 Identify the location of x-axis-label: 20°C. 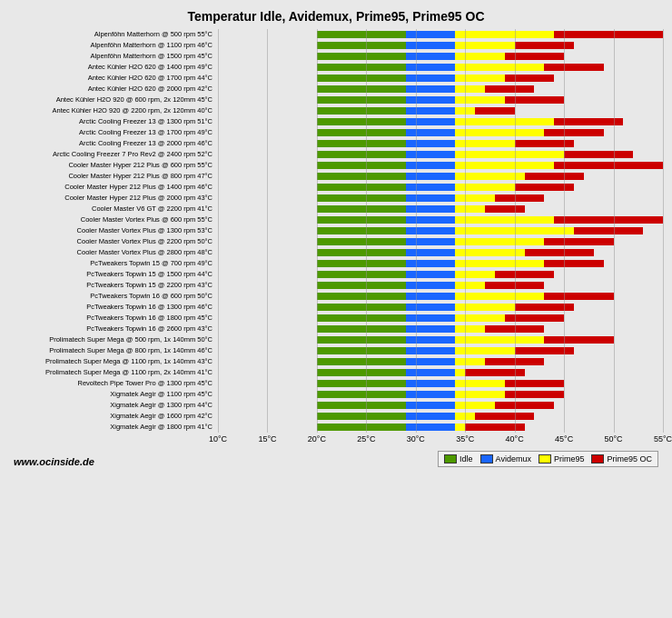
(317, 439).